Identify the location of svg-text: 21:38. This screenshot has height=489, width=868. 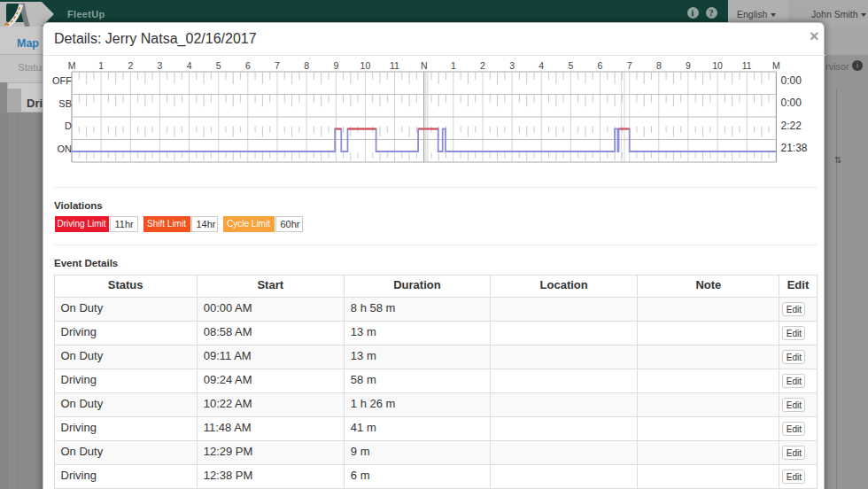
(794, 148).